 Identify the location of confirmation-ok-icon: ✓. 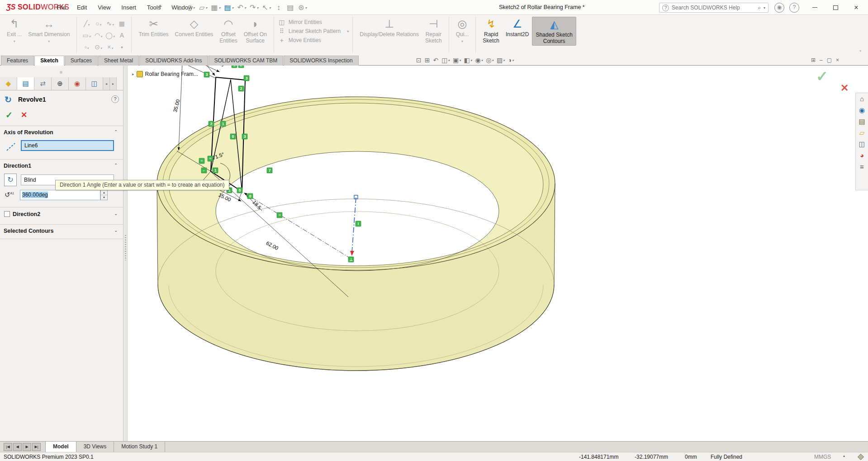
(822, 76).